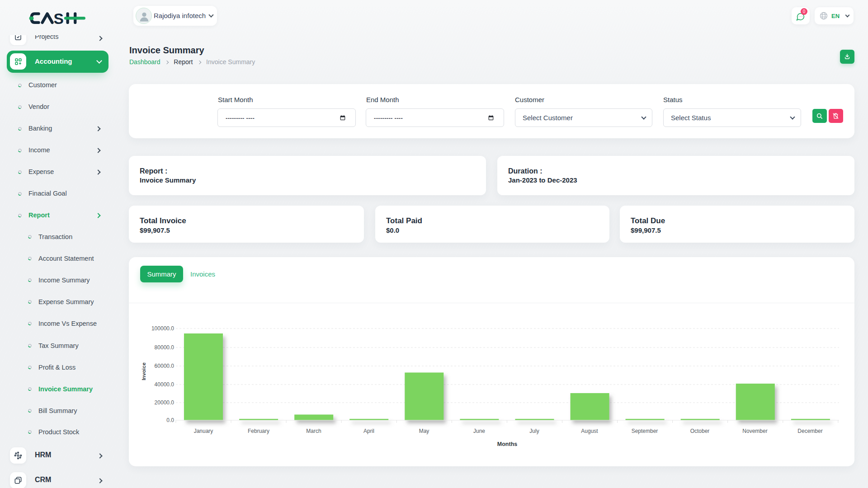  Describe the element at coordinates (645, 431) in the screenshot. I see `svg-text: September` at that location.